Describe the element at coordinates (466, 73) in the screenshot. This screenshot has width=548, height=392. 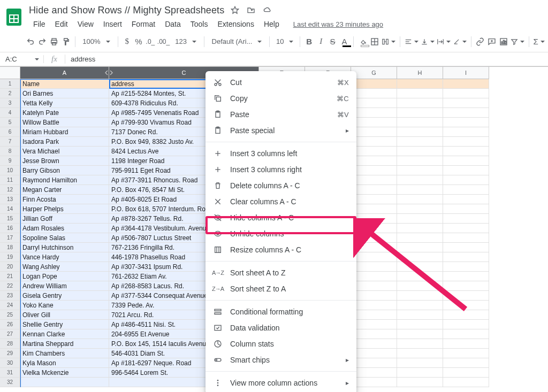
I see `column-header-I: I` at that location.